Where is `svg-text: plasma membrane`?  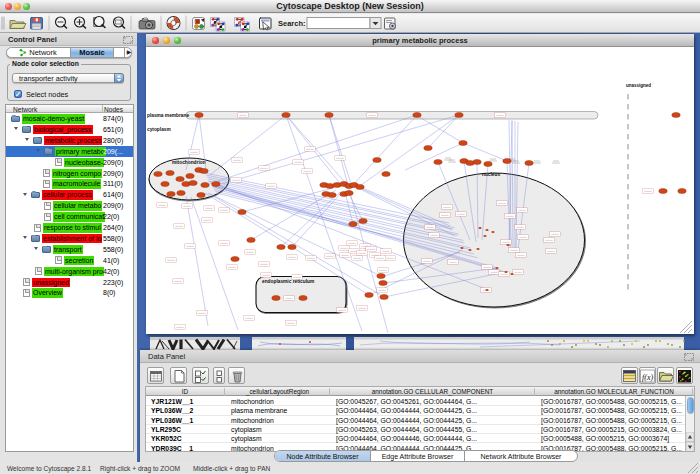
svg-text: plasma membrane is located at coordinates (168, 116).